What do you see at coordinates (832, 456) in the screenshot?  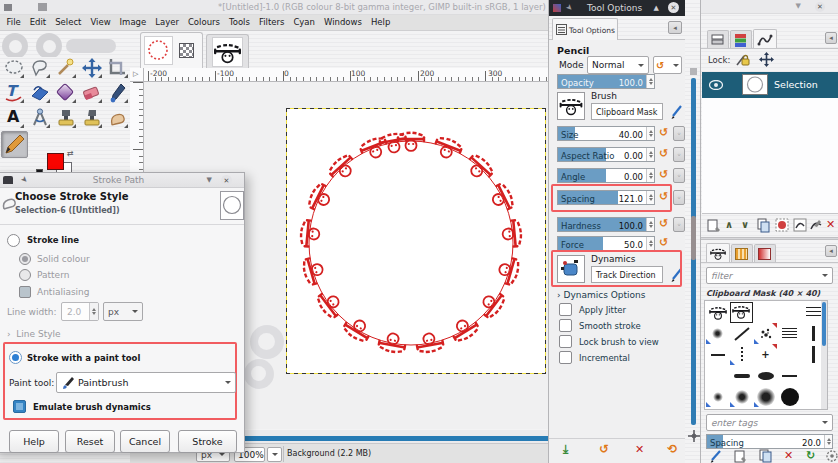 I see `open-brush-icon` at bounding box center [832, 456].